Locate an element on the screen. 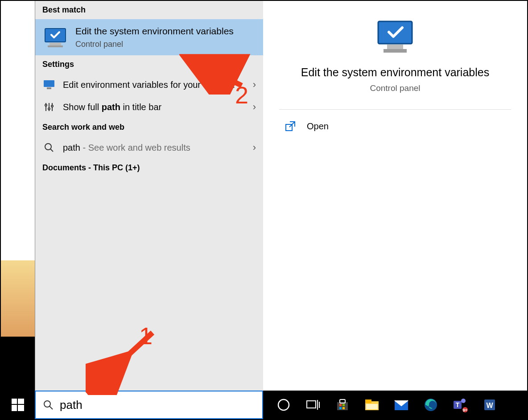  web-search-label: path - See work and web results is located at coordinates (154, 148).